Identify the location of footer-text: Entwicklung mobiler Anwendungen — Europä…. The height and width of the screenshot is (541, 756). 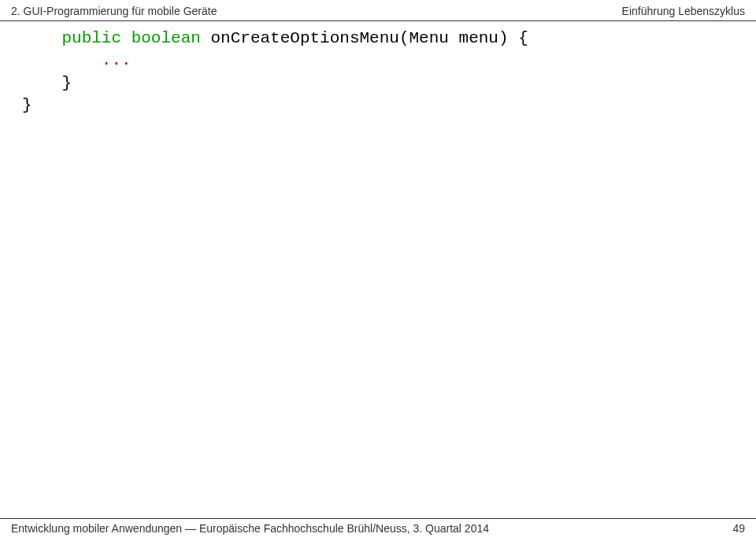
(250, 528).